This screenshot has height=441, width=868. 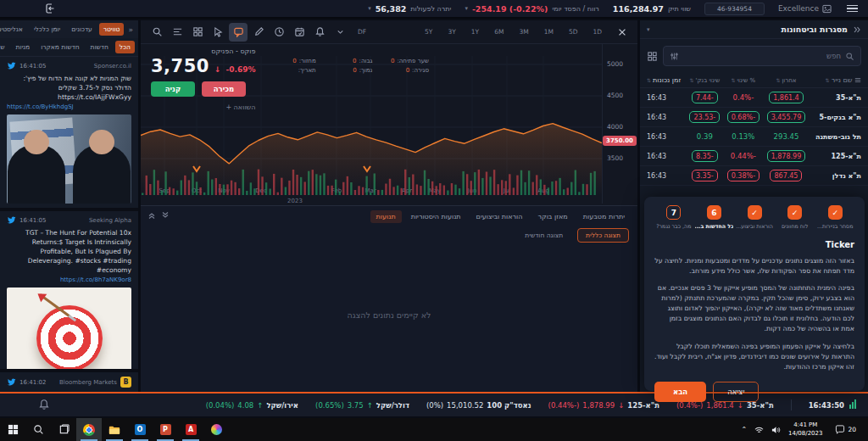 I want to click on search-input, so click(x=762, y=56).